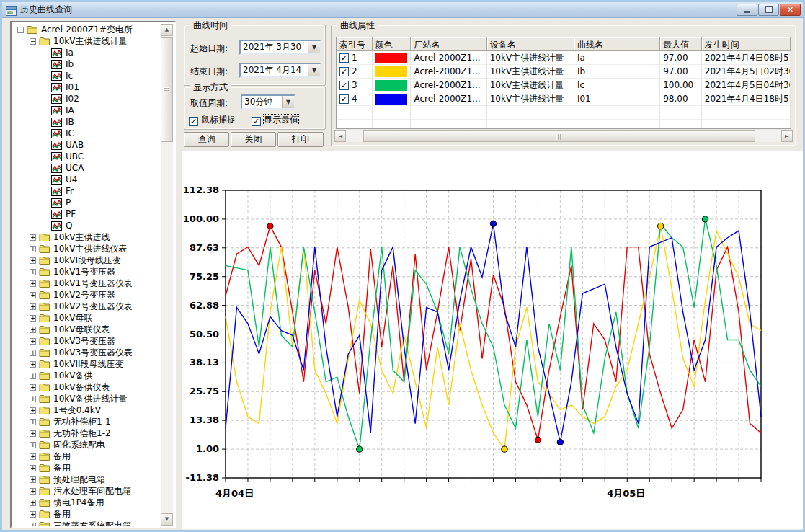  Describe the element at coordinates (86, 76) in the screenshot. I see `tree-node: Ic` at that location.